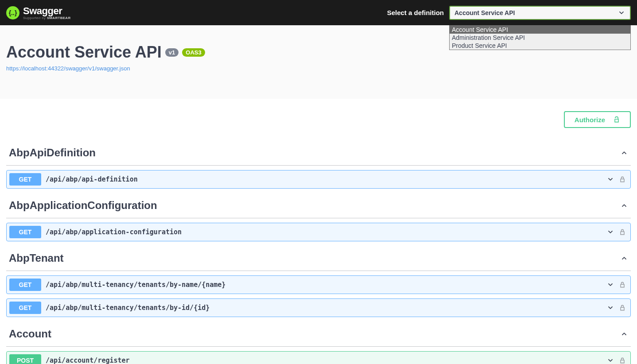  I want to click on api-title: Account Service API, so click(84, 52).